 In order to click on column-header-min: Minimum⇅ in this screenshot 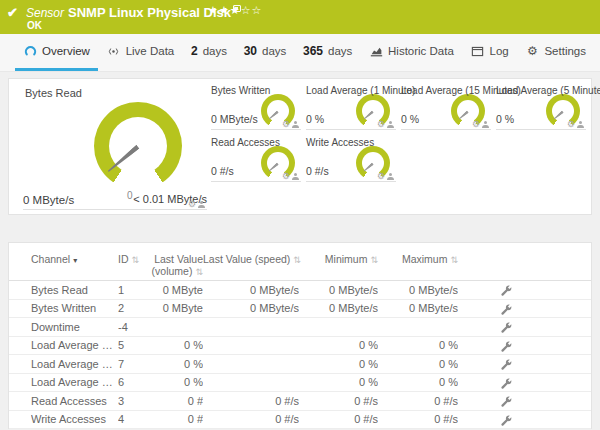, I will do `click(338, 260)`.